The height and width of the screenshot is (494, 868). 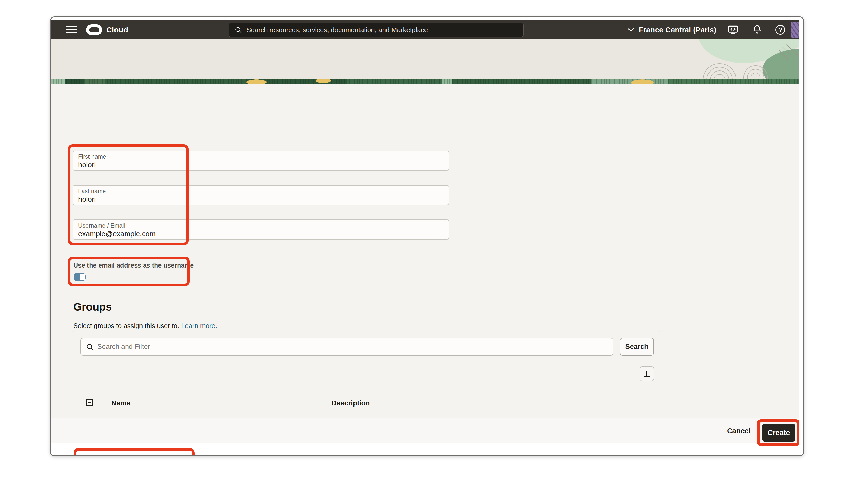 What do you see at coordinates (647, 374) in the screenshot?
I see `columns-icon` at bounding box center [647, 374].